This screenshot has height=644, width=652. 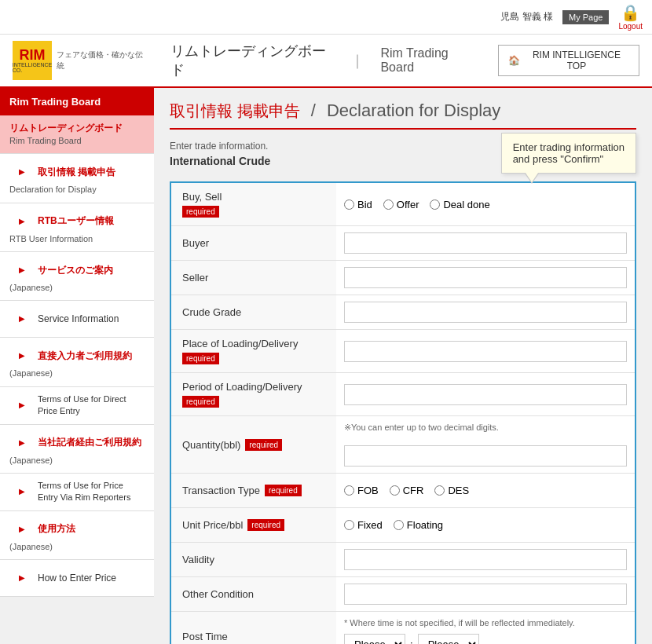 I want to click on sidebar-item-direct-en: ▶ Terms of Use for Direct Price Entry, so click(x=77, y=406).